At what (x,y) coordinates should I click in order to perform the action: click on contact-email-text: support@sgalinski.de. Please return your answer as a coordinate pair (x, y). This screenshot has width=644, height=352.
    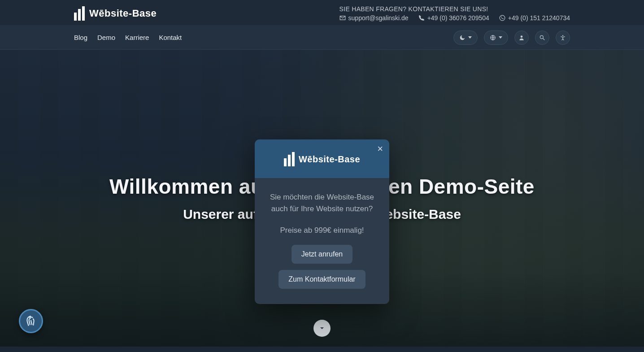
    Looking at the image, I should click on (379, 18).